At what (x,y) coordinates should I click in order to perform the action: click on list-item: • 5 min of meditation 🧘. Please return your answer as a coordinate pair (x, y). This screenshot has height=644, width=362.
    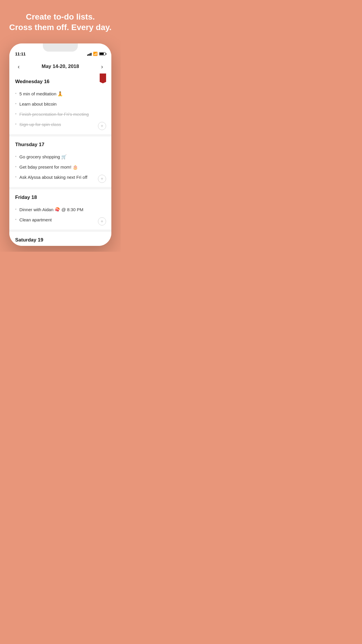
    Looking at the image, I should click on (60, 94).